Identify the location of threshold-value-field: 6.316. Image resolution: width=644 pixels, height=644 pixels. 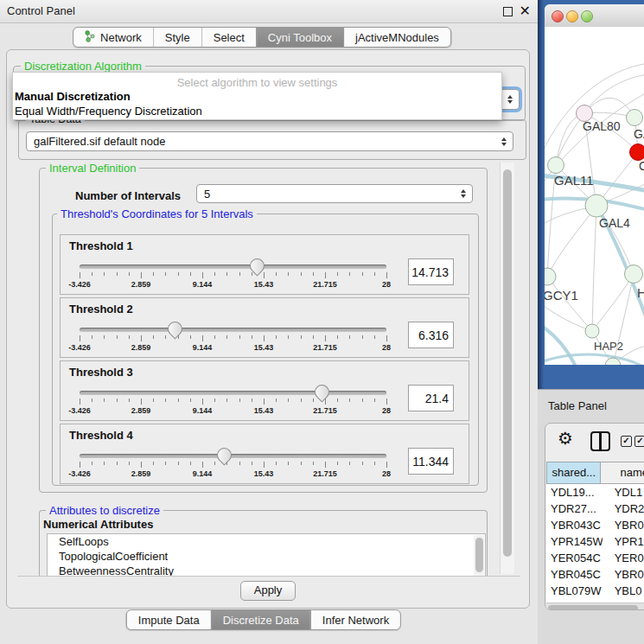
(430, 335).